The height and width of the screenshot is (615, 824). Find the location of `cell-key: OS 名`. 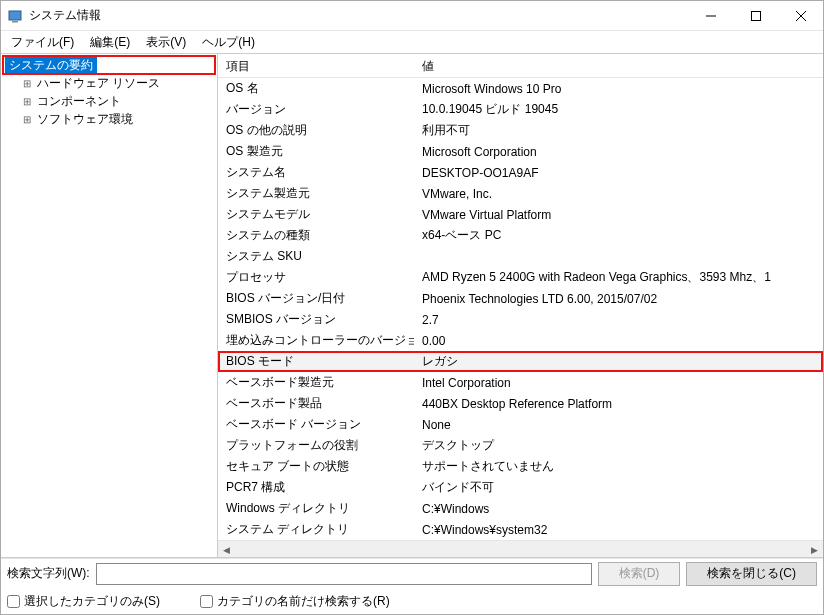

cell-key: OS 名 is located at coordinates (316, 88).